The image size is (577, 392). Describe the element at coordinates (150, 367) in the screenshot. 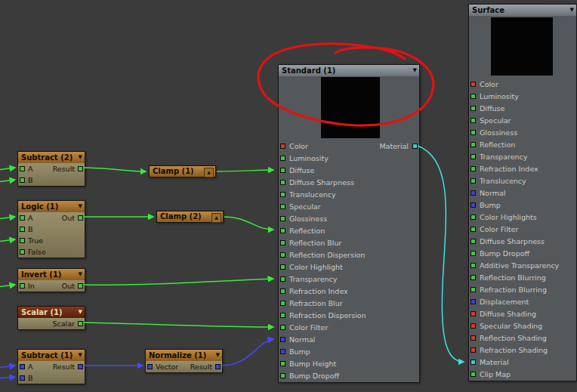

I see `input-socket-vector` at that location.